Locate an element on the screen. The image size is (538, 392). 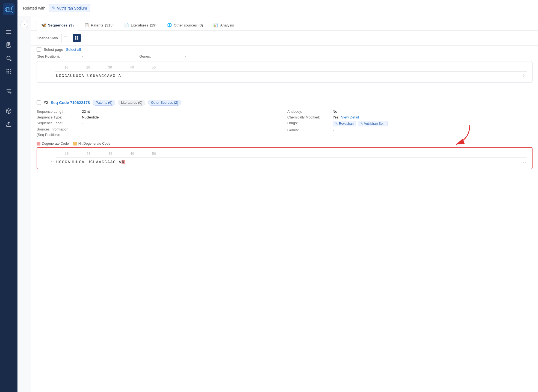
search-icon: ▼ is located at coordinates (9, 58).